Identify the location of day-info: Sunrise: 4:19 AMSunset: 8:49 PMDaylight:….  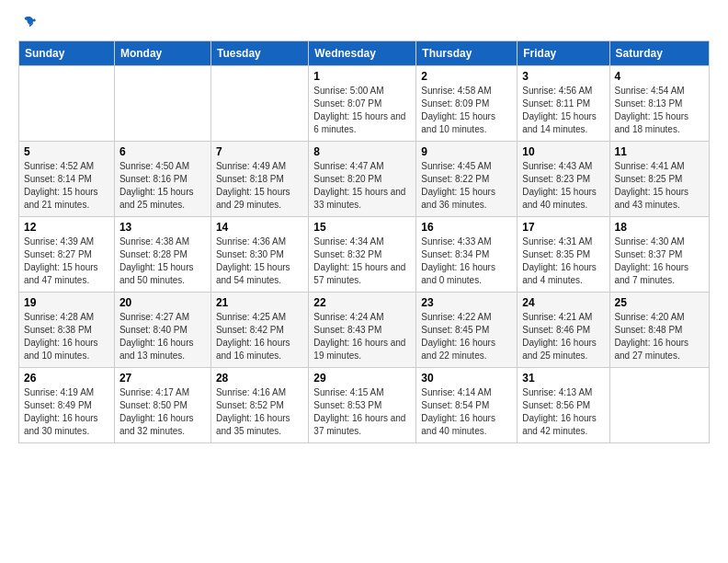
(66, 412).